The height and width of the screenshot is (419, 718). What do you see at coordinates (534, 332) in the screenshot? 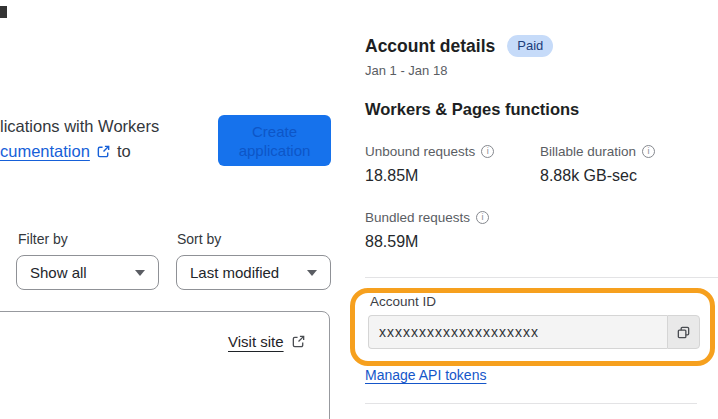
I see `account-id-row` at bounding box center [534, 332].